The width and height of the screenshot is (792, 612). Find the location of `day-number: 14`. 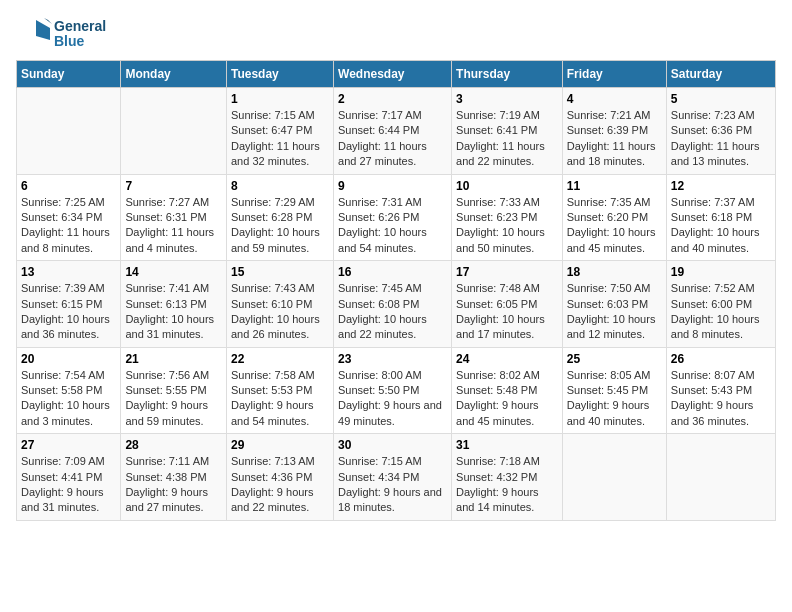

day-number: 14 is located at coordinates (174, 272).